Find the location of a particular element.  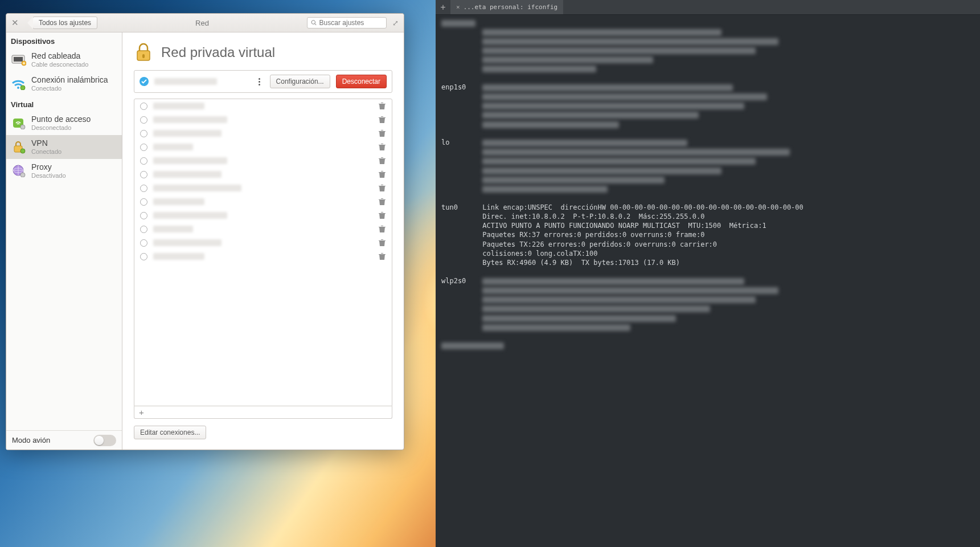

menu-icon is located at coordinates (260, 82).